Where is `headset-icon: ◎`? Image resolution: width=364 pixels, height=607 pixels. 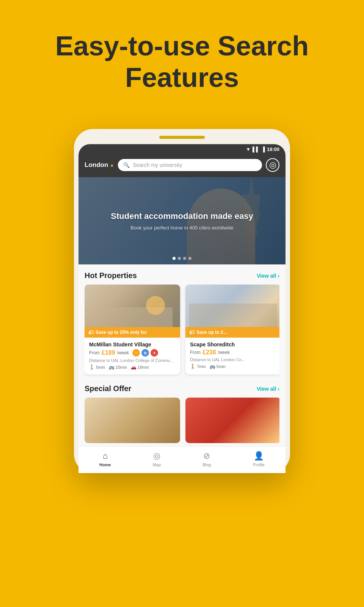
headset-icon: ◎ is located at coordinates (273, 165).